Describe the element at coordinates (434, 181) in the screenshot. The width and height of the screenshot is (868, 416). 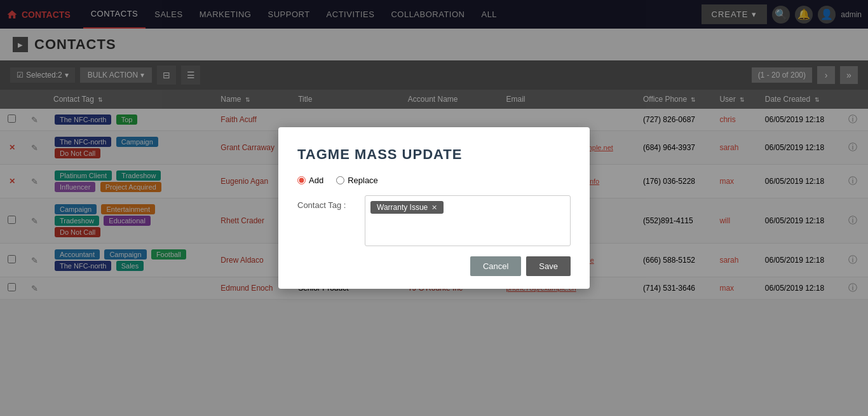
I see `modal-radio-group: Add Replace` at that location.